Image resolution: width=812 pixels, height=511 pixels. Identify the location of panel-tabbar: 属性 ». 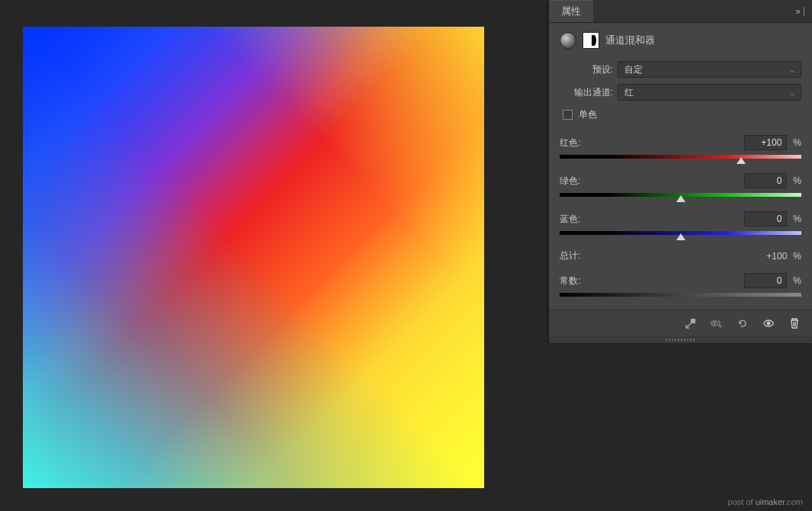
(680, 11).